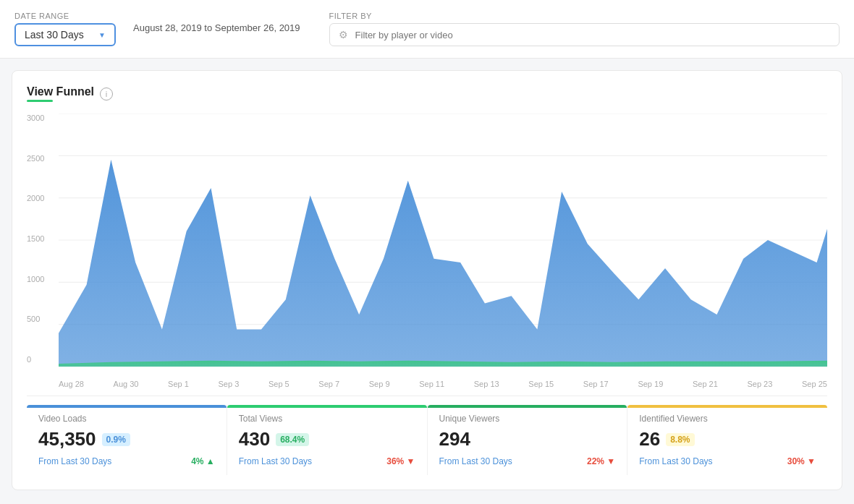  I want to click on stat-label: Unique Viewers, so click(528, 419).